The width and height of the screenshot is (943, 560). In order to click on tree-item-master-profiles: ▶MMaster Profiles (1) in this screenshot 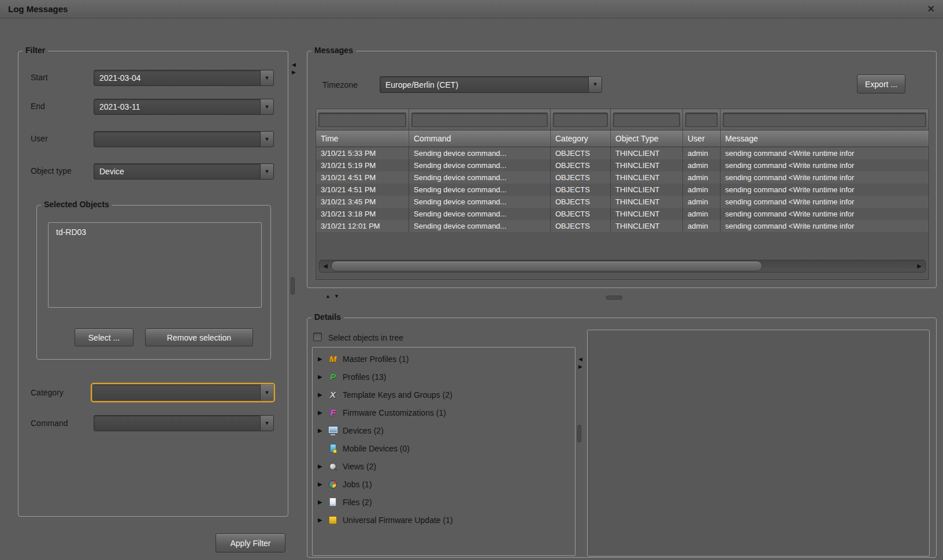, I will do `click(444, 359)`.